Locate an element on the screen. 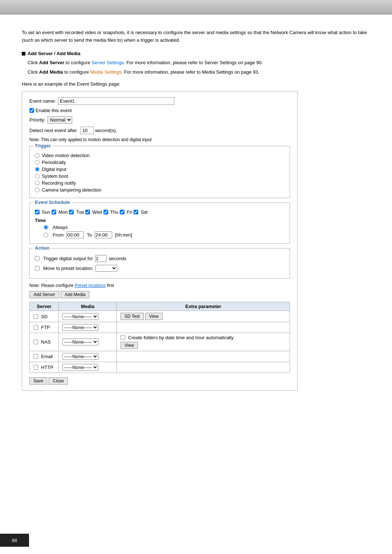  time-format-label: [hh:mm] is located at coordinates (123, 235).